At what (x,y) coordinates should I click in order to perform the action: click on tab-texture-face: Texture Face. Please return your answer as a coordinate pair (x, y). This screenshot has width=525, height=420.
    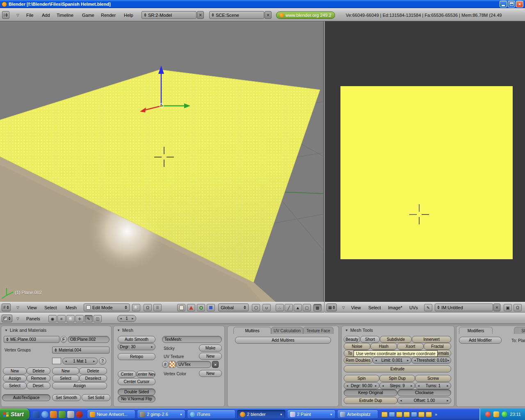
    Looking at the image, I should click on (318, 331).